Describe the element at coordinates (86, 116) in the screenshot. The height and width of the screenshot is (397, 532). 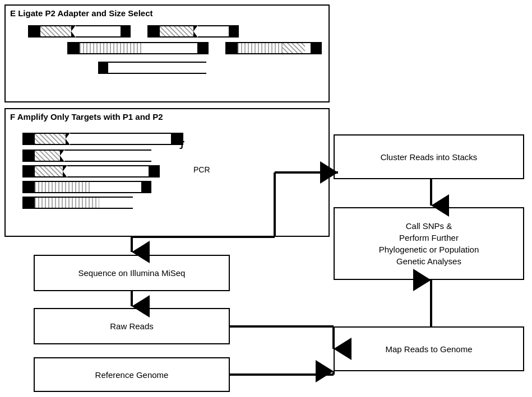
I see `panel-f-label: F Amplify Only Targets with P1 and P2` at that location.